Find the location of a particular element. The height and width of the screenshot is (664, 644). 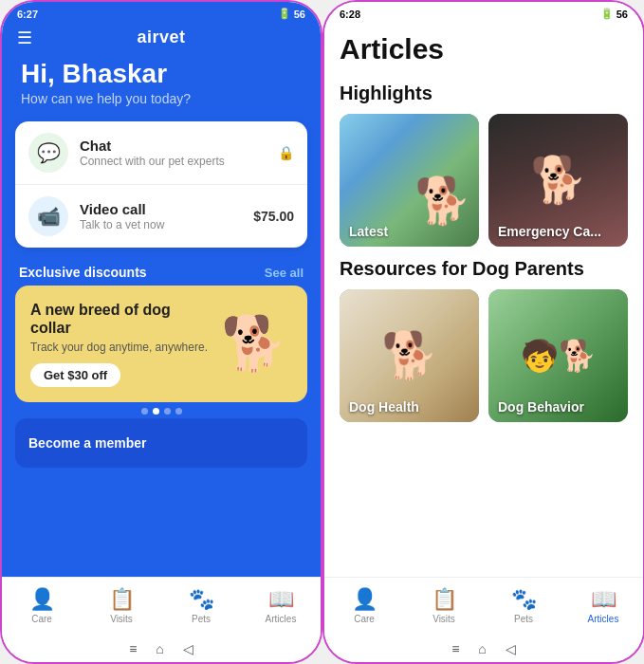

promo-subtitle: Track your dog anytime, anywhere. is located at coordinates (120, 348).